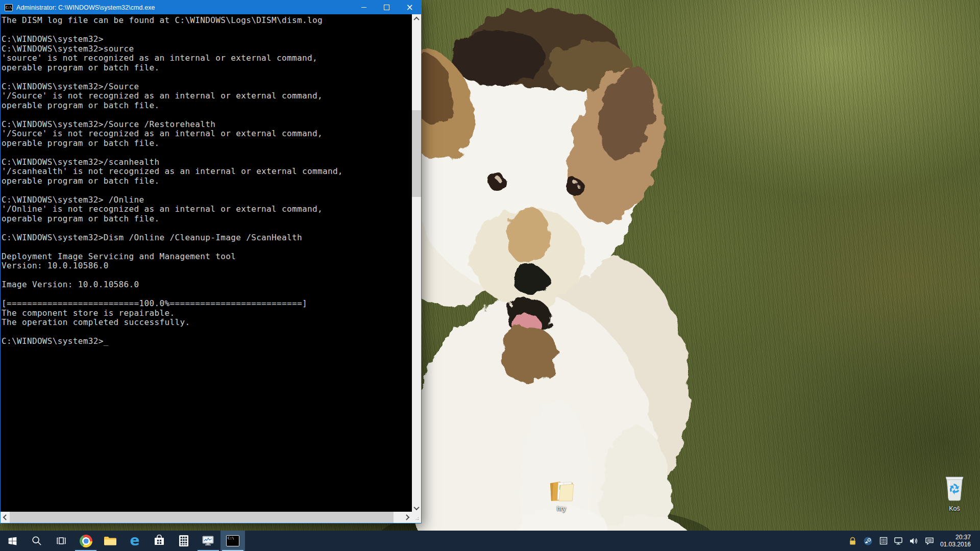 This screenshot has height=551, width=980. Describe the element at coordinates (416, 517) in the screenshot. I see `resize-grip` at that location.